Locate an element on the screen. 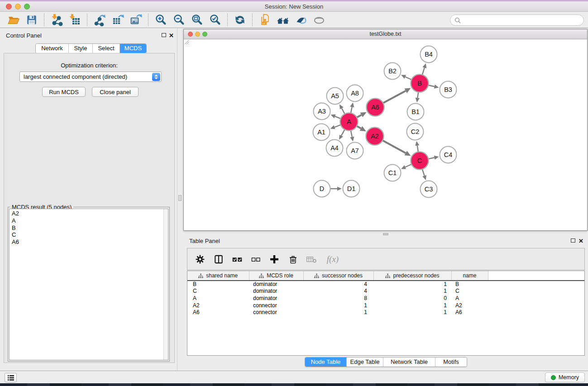 The height and width of the screenshot is (386, 588). zoom-out-button is located at coordinates (179, 20).